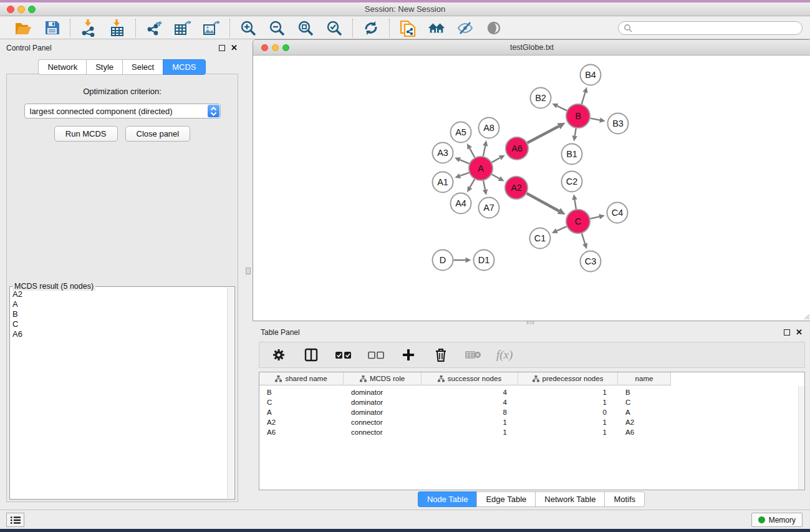 This screenshot has width=810, height=532. What do you see at coordinates (799, 332) in the screenshot?
I see `table-close-panel-icon: ✕` at bounding box center [799, 332].